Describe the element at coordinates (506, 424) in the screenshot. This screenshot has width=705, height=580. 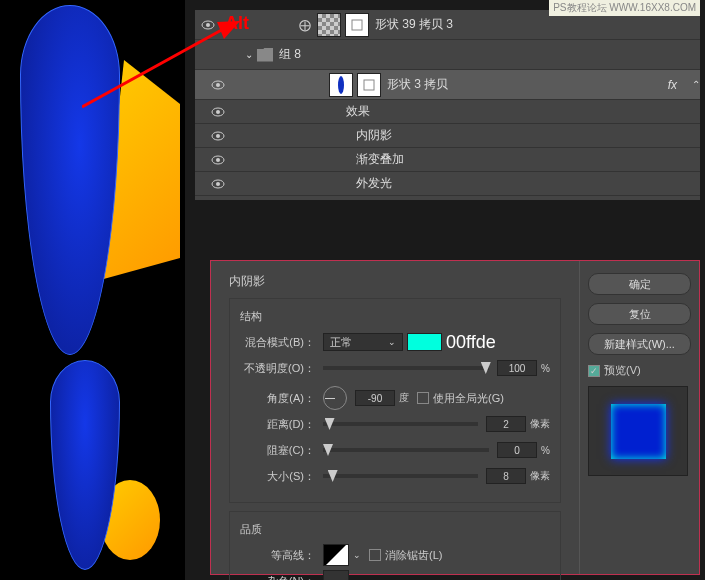
I see `distance-input` at that location.